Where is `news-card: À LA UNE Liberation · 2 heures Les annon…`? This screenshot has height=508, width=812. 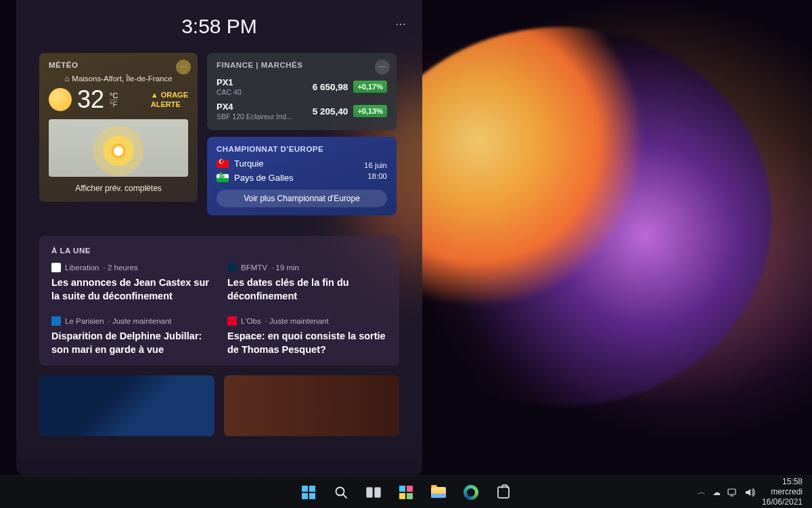 news-card: À LA UNE Liberation · 2 heures Les annon… is located at coordinates (219, 301).